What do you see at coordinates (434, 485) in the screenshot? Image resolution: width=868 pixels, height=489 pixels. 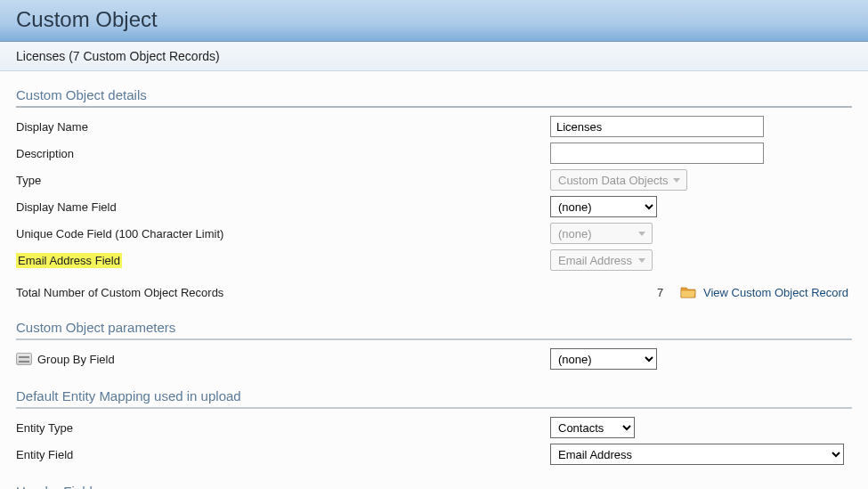 I see `section-title-header-fields: Header Fields` at bounding box center [434, 485].